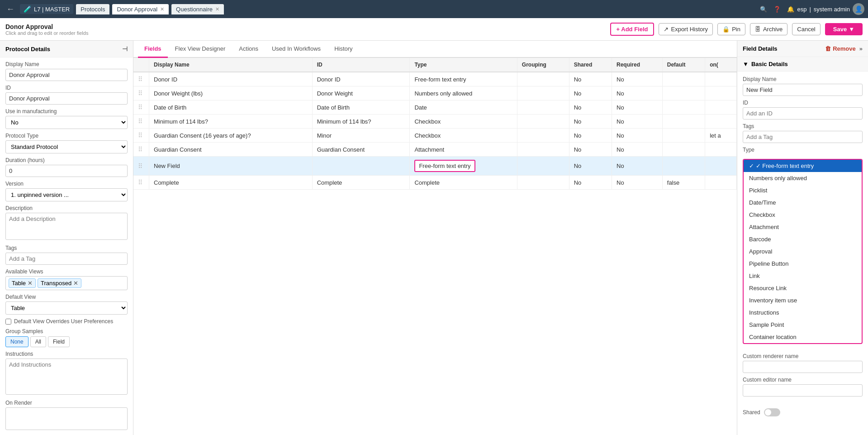  What do you see at coordinates (802, 263) in the screenshot?
I see `type-option: Pipeline Button` at bounding box center [802, 263].